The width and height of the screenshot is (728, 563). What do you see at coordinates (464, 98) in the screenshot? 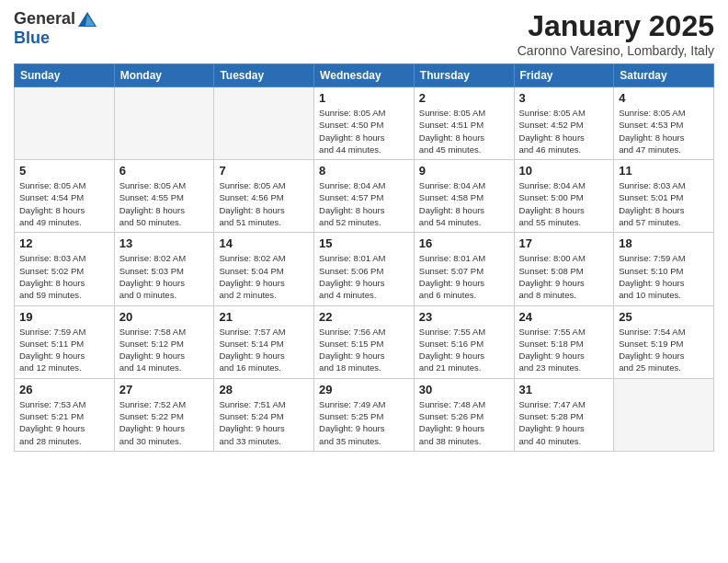
I see `day-number: 2` at bounding box center [464, 98].